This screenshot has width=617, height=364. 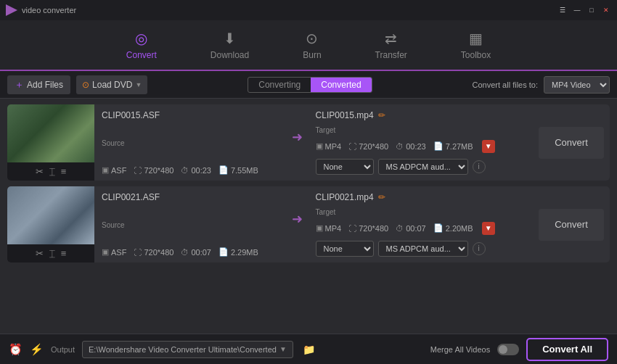 What do you see at coordinates (576, 85) in the screenshot?
I see `format-select: MP4 Video AVI Video MOV Video MKV Video` at bounding box center [576, 85].